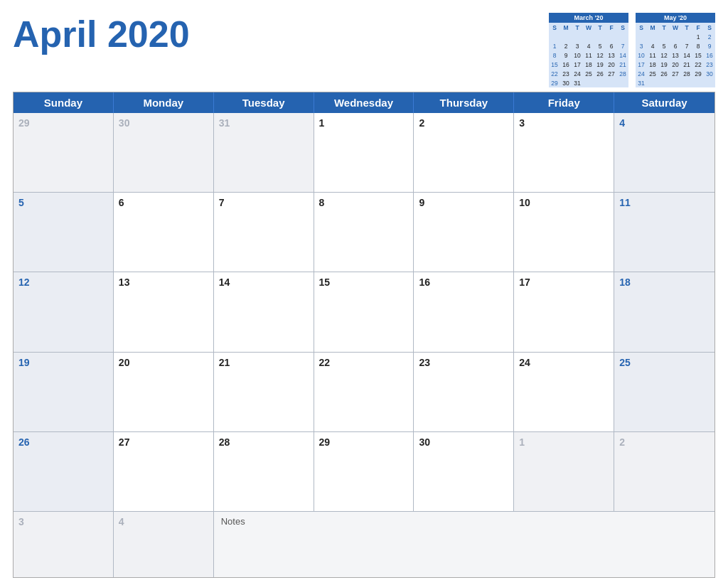 This screenshot has height=585, width=728. Describe the element at coordinates (653, 55) in the screenshot. I see `mini-cal-day: 11` at that location.